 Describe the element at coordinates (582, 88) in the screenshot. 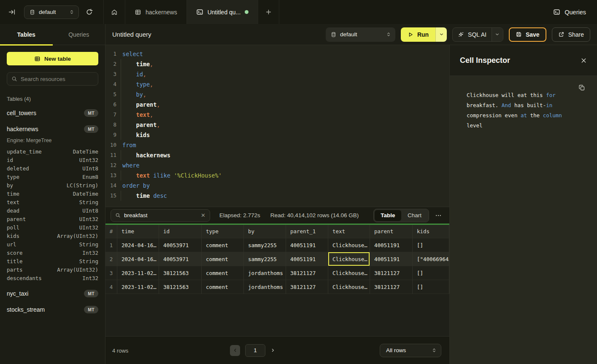

I see `copy-cell-button` at that location.